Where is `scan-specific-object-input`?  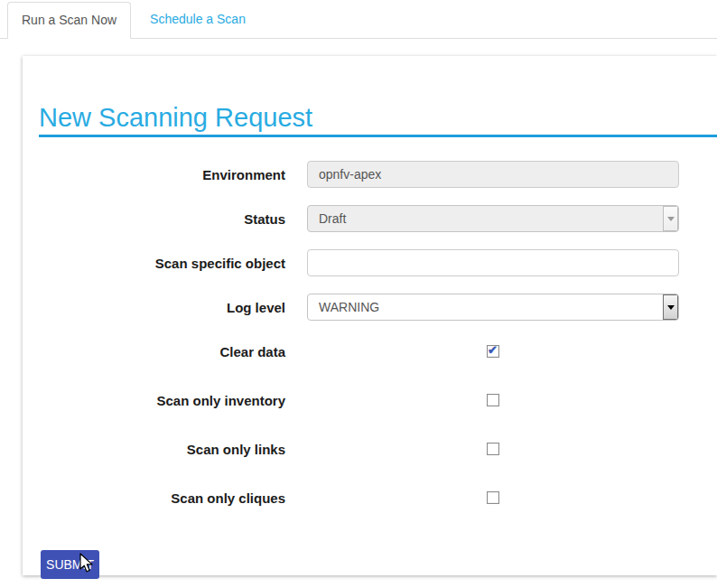 scan-specific-object-input is located at coordinates (493, 263).